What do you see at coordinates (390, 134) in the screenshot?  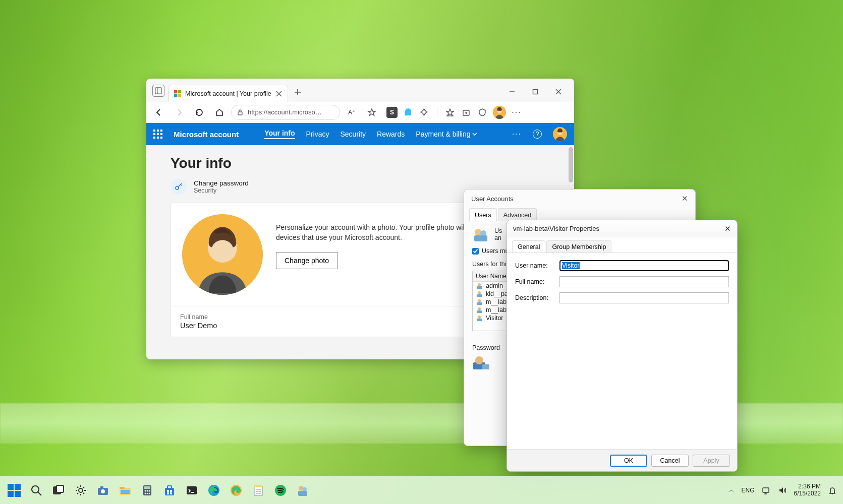 I see `nav-rewards: Rewards` at bounding box center [390, 134].